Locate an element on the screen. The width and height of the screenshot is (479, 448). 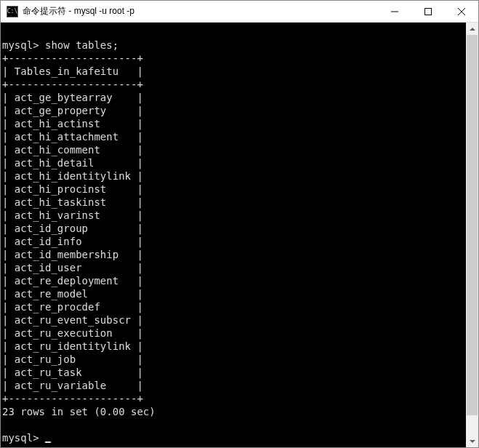
maximize-button is located at coordinates (428, 12).